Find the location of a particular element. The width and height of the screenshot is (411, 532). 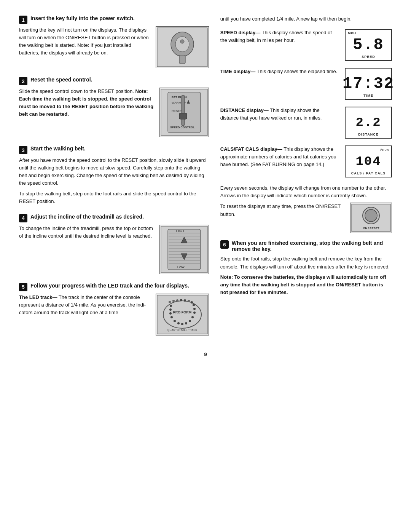

step-4-number: 4 is located at coordinates (23, 218).